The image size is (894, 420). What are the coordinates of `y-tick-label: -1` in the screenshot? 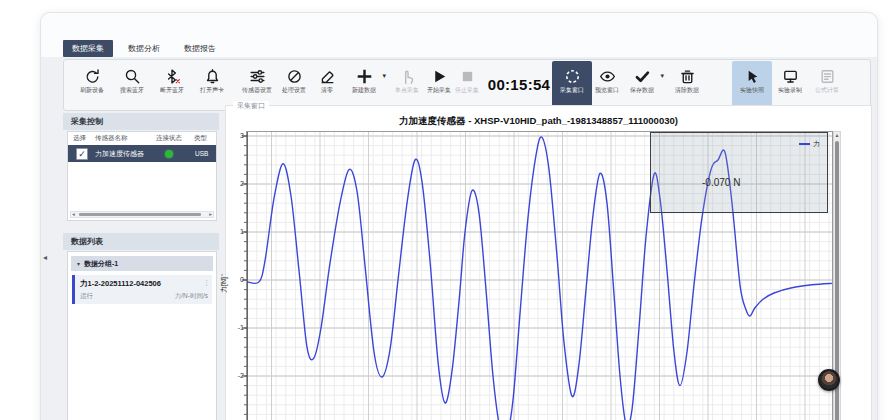 It's located at (237, 328).